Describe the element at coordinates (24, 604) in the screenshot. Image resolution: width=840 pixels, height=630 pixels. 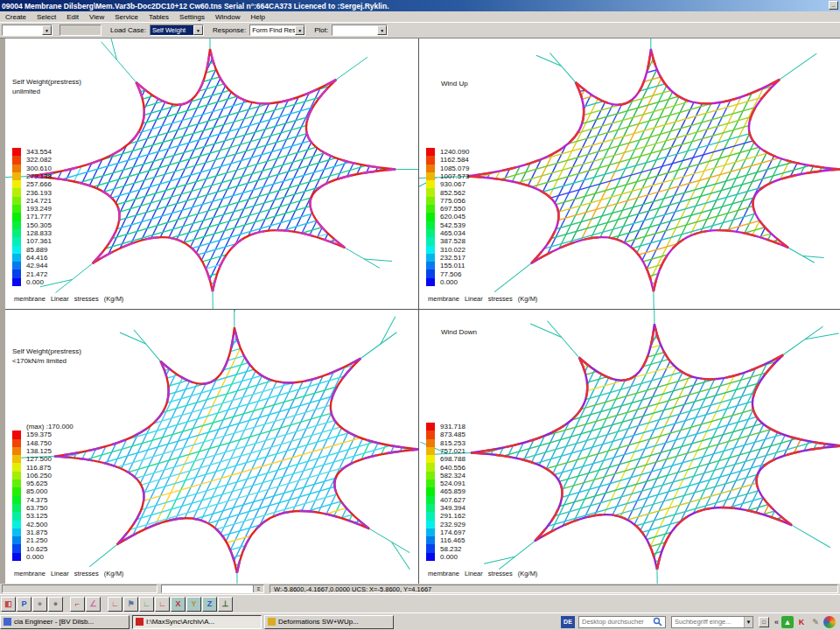
I see `p-node-button: P` at that location.